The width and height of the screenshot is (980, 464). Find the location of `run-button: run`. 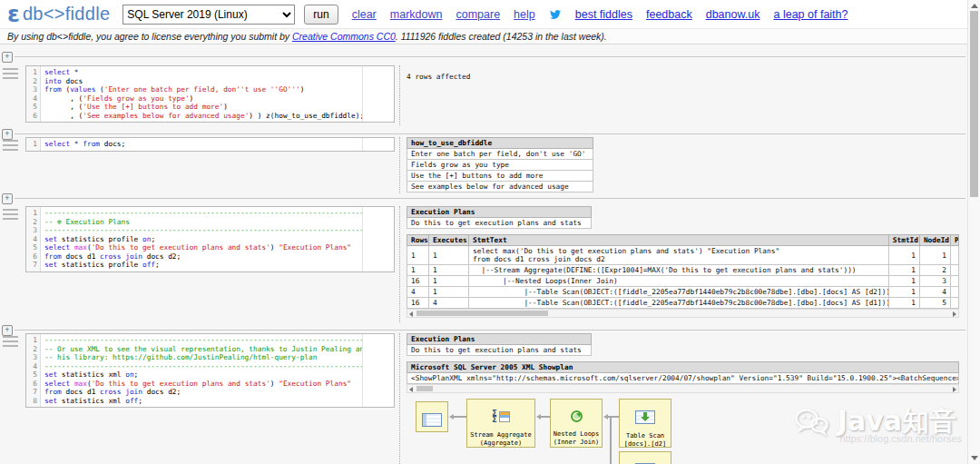

run-button: run is located at coordinates (321, 15).